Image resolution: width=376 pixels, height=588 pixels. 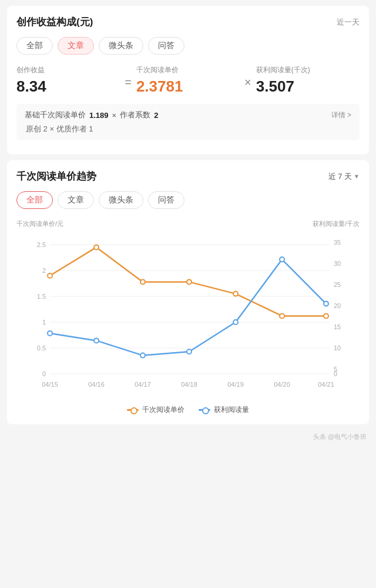 What do you see at coordinates (188, 70) in the screenshot?
I see `unit-price-label: 千次阅读单价` at bounding box center [188, 70].